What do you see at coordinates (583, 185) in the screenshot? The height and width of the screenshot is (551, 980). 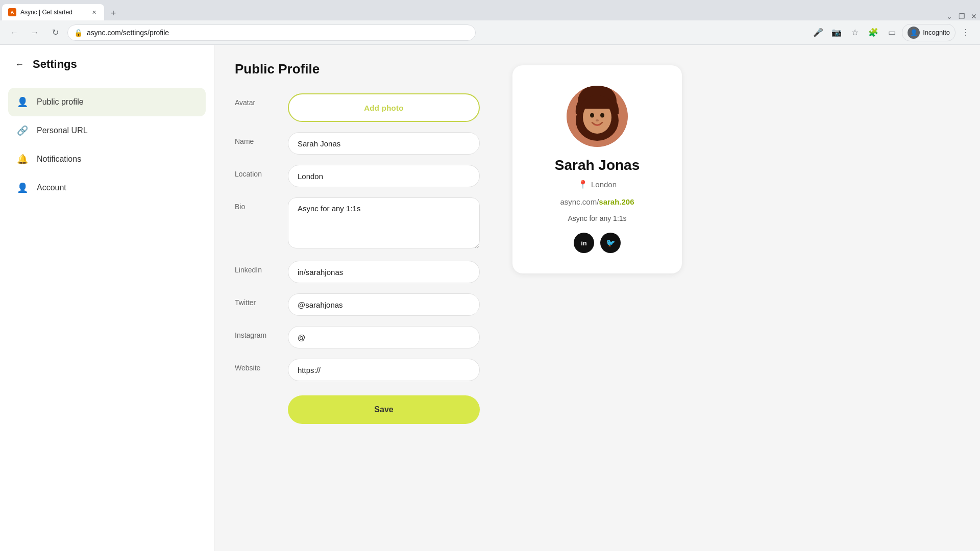 I see `location-pin-icon: 📍` at bounding box center [583, 185].